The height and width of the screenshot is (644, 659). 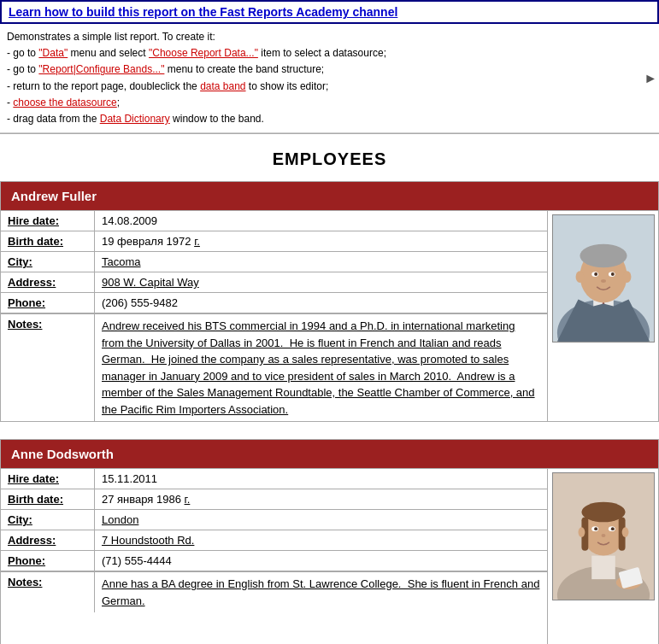 I want to click on city-row: City: Tacoma, so click(x=274, y=262).